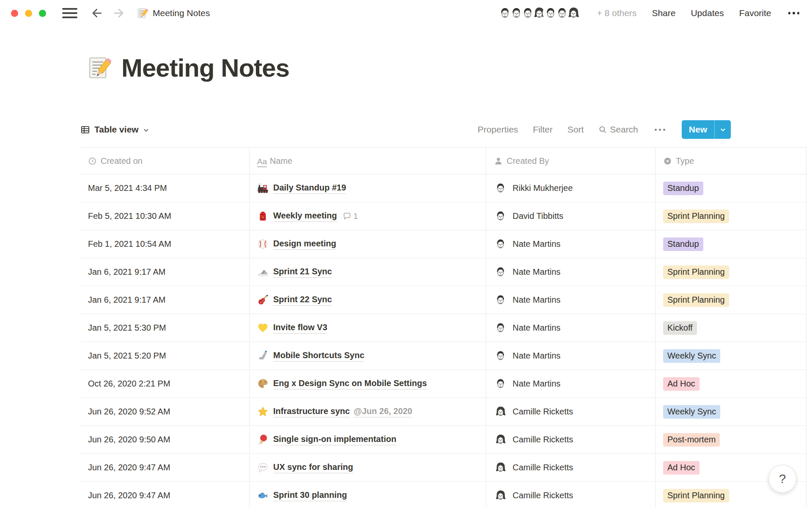 This screenshot has height=508, width=812. I want to click on sidebar-menu-icon, so click(70, 13).